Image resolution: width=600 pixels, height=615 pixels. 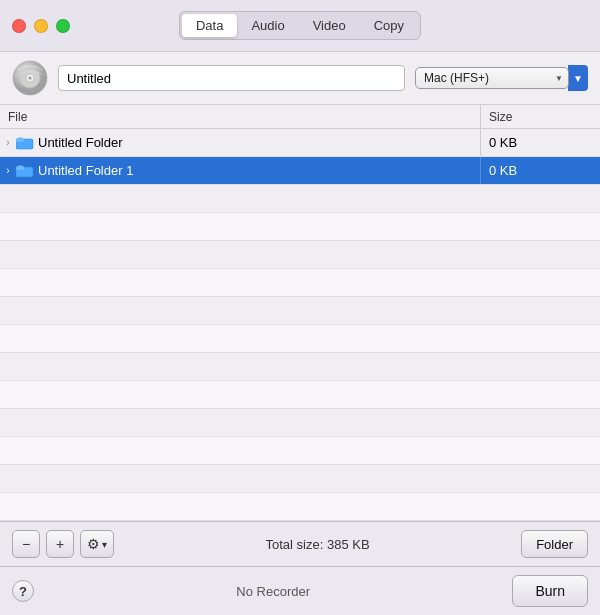 I want to click on disc-row: Mac (HFS+) DVD-ROM (ISO 9660) DVD-ROM/HF…, so click(x=300, y=78).